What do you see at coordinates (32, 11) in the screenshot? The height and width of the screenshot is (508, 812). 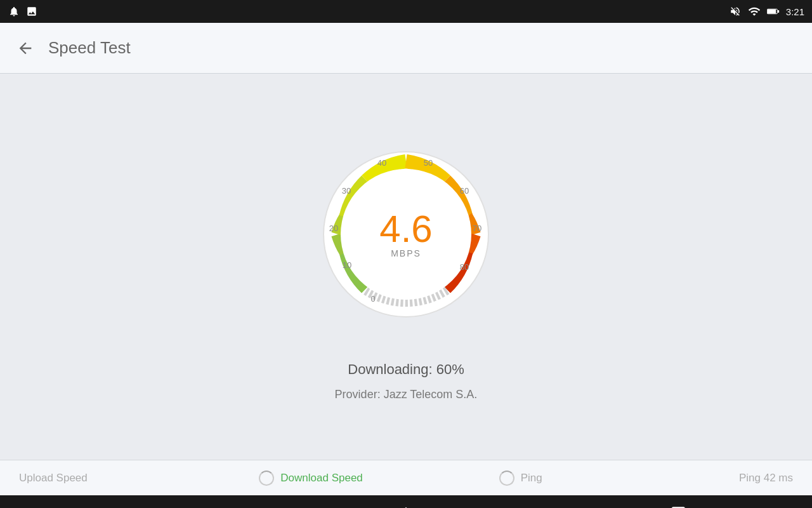 I see `image-icon` at bounding box center [32, 11].